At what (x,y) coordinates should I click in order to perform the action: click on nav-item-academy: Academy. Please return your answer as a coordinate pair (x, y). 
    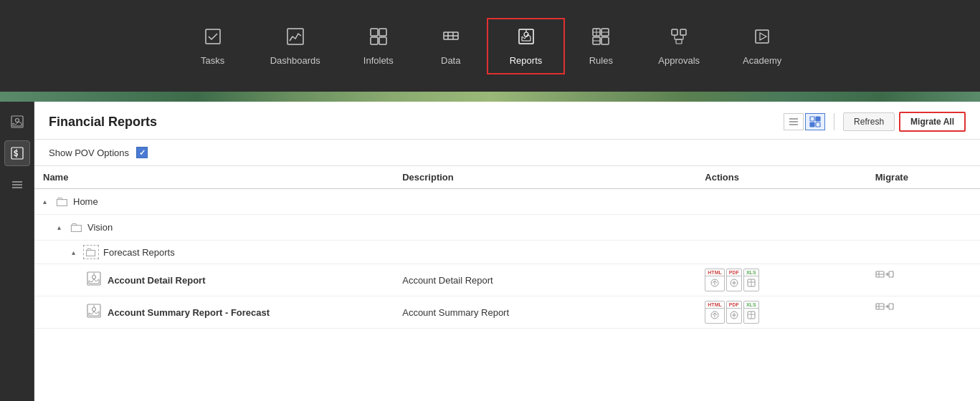
    Looking at the image, I should click on (762, 46).